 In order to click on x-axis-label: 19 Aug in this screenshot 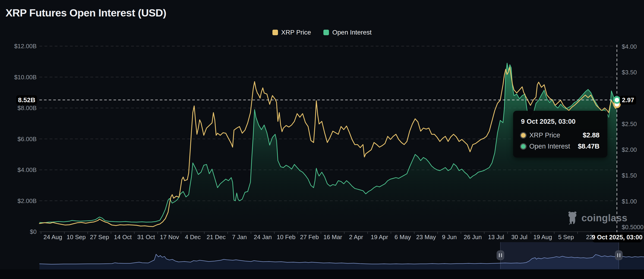, I will do `click(542, 237)`.